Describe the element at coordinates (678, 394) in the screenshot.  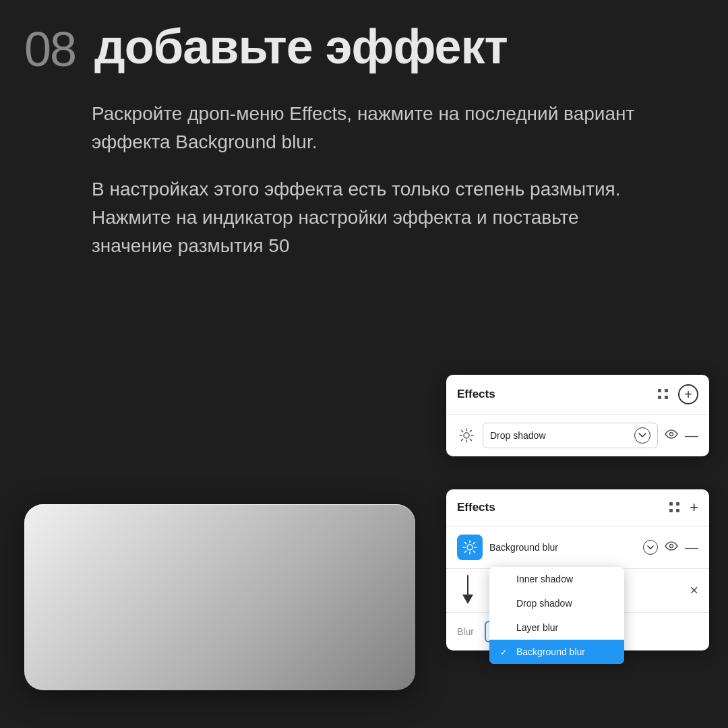
I see `panel1-header-icons: +` at that location.